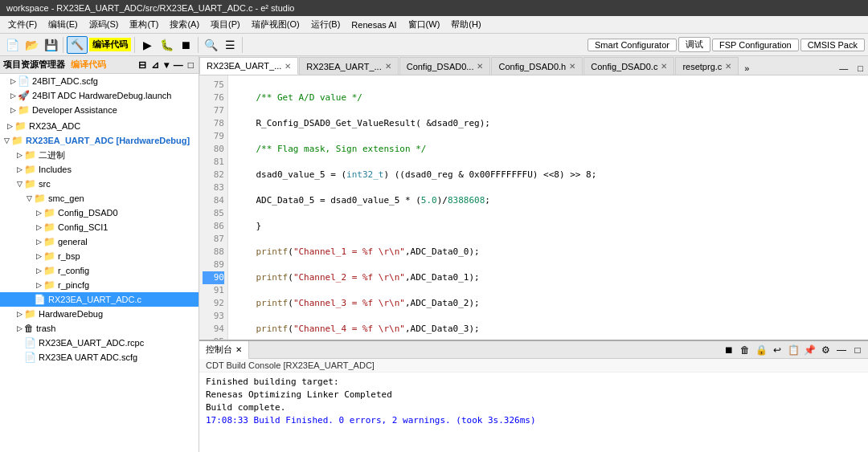 Image resolution: width=868 pixels, height=452 pixels. Describe the element at coordinates (239, 350) in the screenshot. I see `console-tab-close: ✕` at that location.